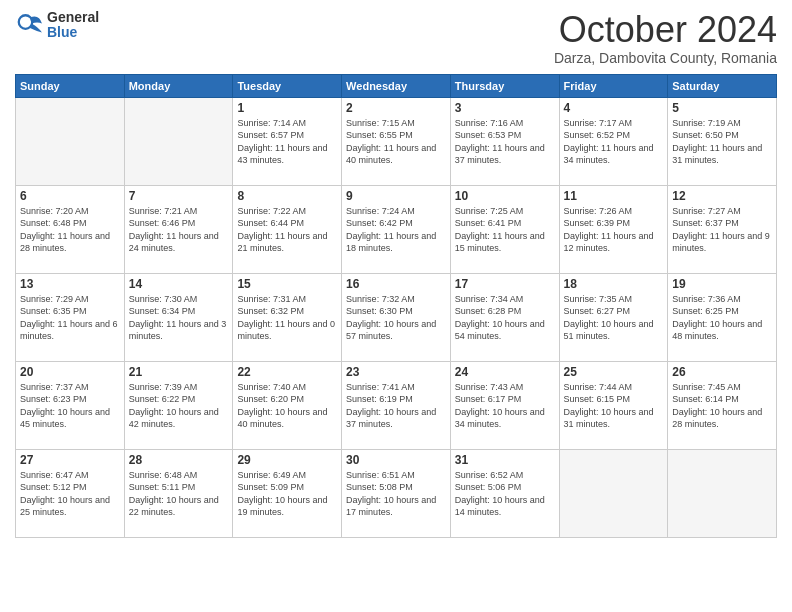  What do you see at coordinates (505, 196) in the screenshot?
I see `day-number: 10` at bounding box center [505, 196].